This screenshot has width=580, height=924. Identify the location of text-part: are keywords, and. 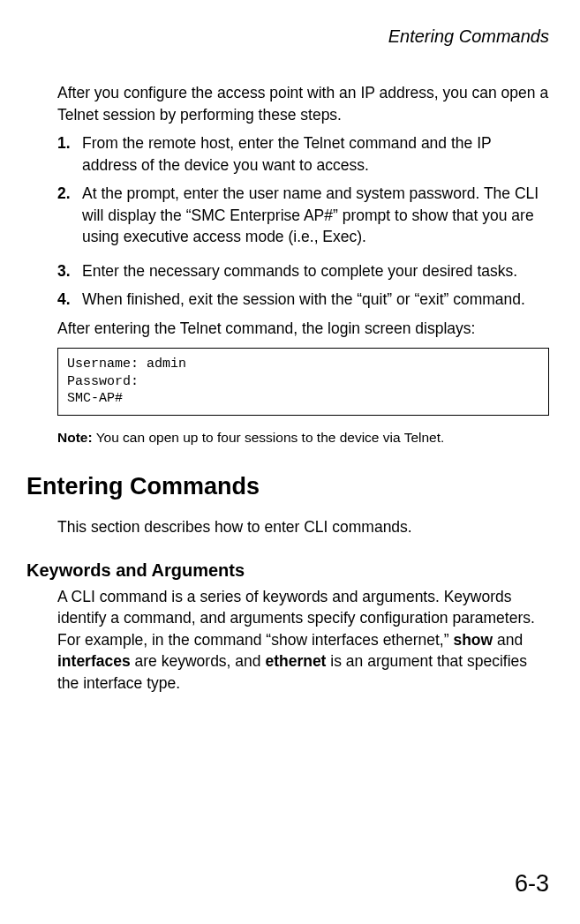
(198, 661).